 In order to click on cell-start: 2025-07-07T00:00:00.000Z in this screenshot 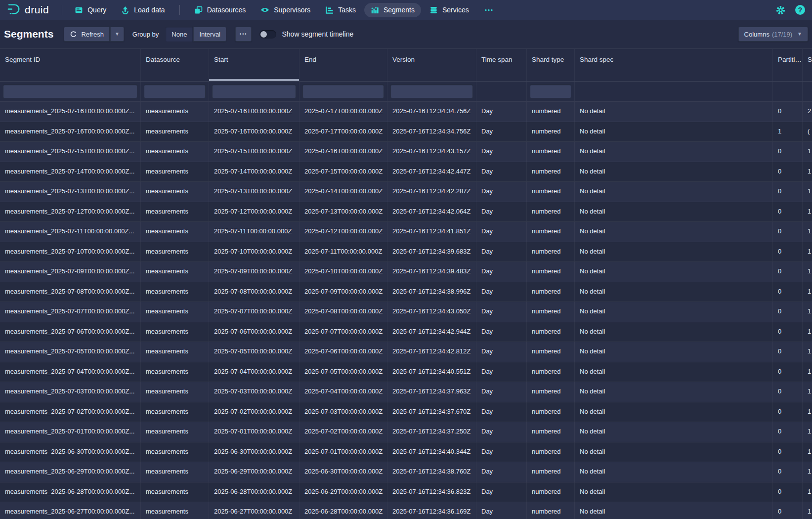, I will do `click(254, 312)`.